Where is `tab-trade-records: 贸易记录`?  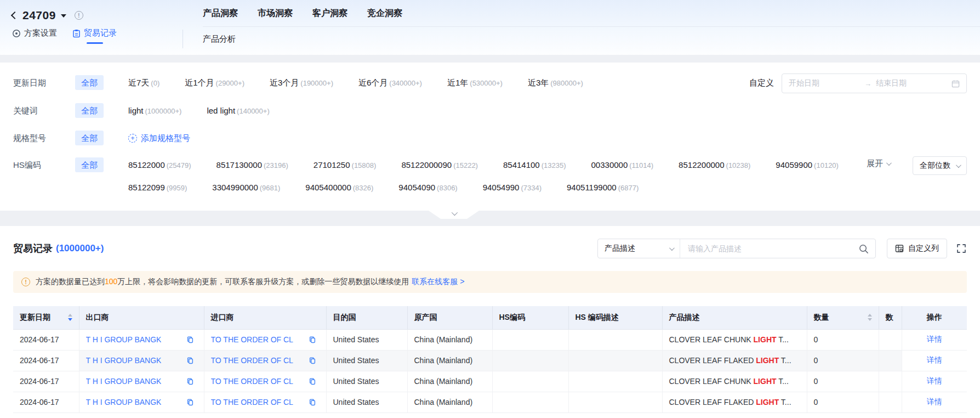
tab-trade-records: 贸易记录 is located at coordinates (94, 35).